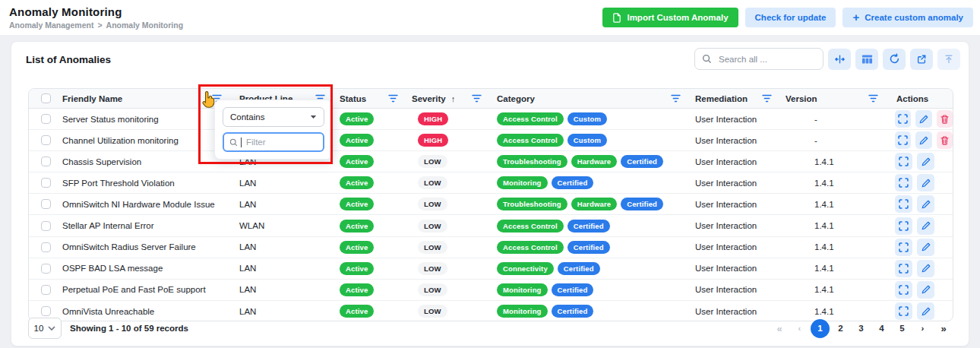 This screenshot has width=980, height=348. Describe the element at coordinates (454, 99) in the screenshot. I see `sort-ascending-icon: ↑` at that location.